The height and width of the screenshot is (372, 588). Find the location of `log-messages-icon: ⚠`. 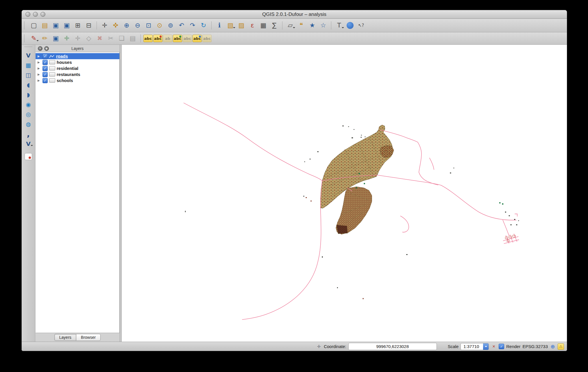

log-messages-icon: ⚠ is located at coordinates (561, 347).